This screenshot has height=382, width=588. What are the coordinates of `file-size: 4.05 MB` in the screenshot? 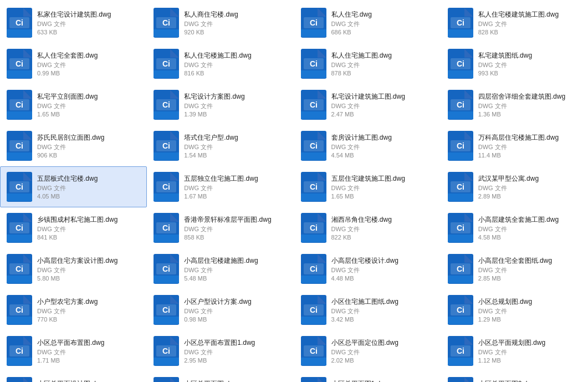 It's located at (89, 196).